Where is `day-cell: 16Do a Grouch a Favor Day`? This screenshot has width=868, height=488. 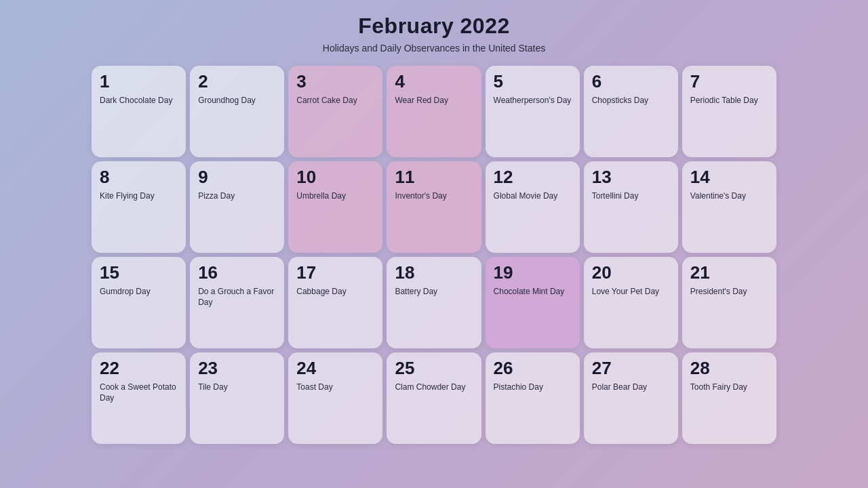
day-cell: 16Do a Grouch a Favor Day is located at coordinates (237, 302).